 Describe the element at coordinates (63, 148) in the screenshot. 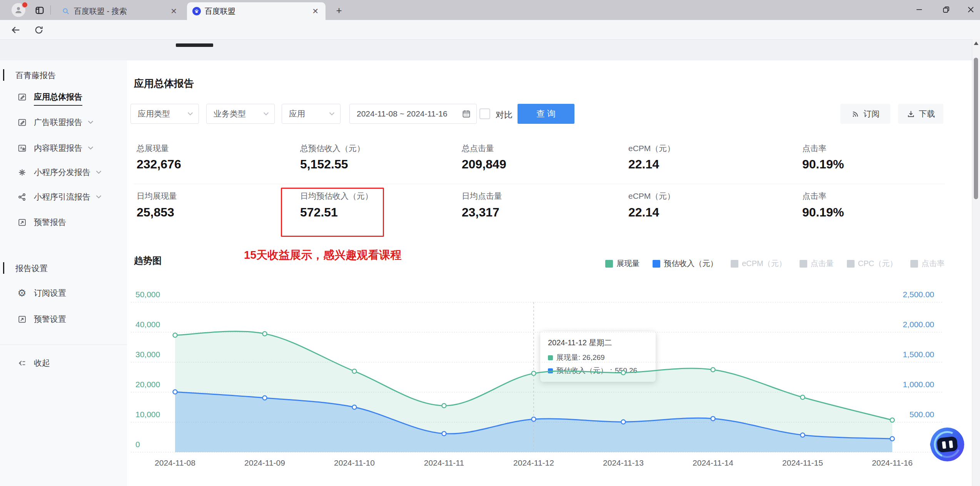

I see `sidebar-item-2: 内容联盟报告` at that location.